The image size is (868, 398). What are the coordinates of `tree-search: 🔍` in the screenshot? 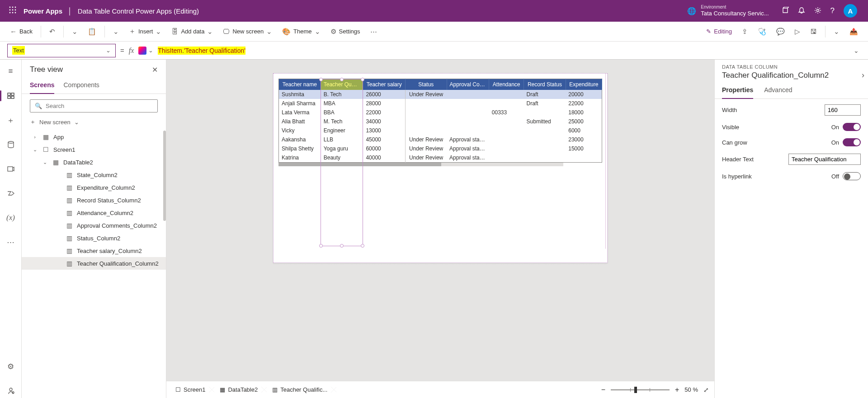 It's located at (94, 106).